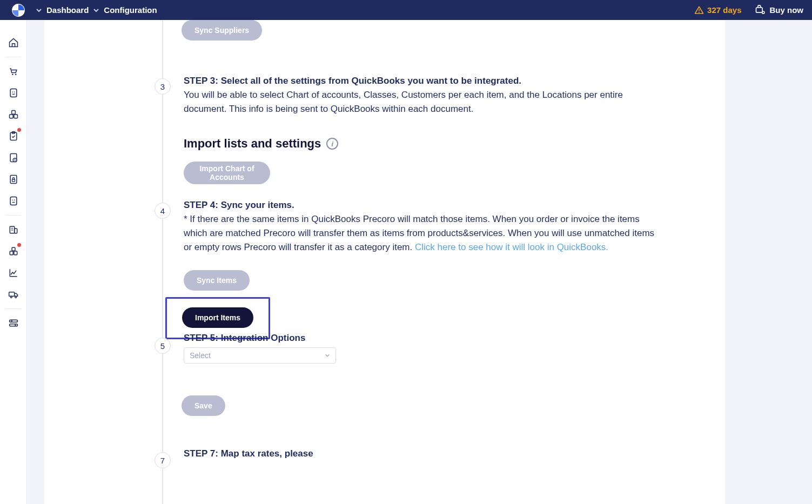 Image resolution: width=812 pixels, height=504 pixels. What do you see at coordinates (724, 10) in the screenshot?
I see `trial-days-label: 327 days` at bounding box center [724, 10].